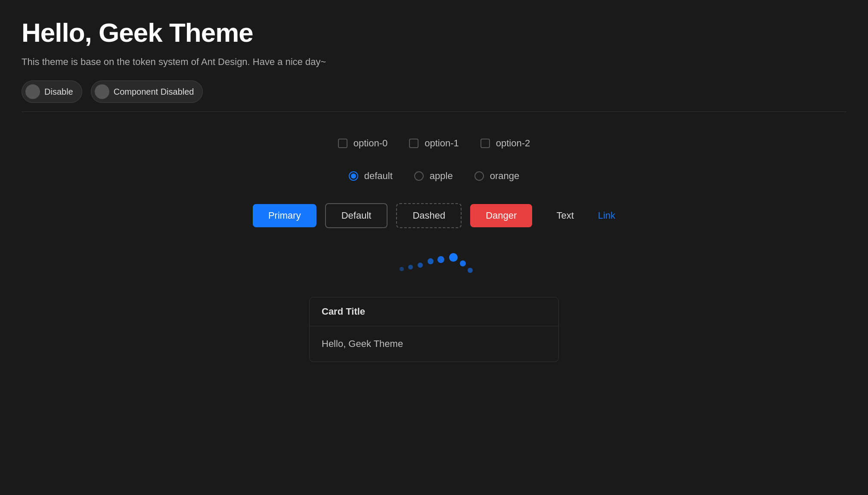  Describe the element at coordinates (356, 216) in the screenshot. I see `default-button: Default` at that location.